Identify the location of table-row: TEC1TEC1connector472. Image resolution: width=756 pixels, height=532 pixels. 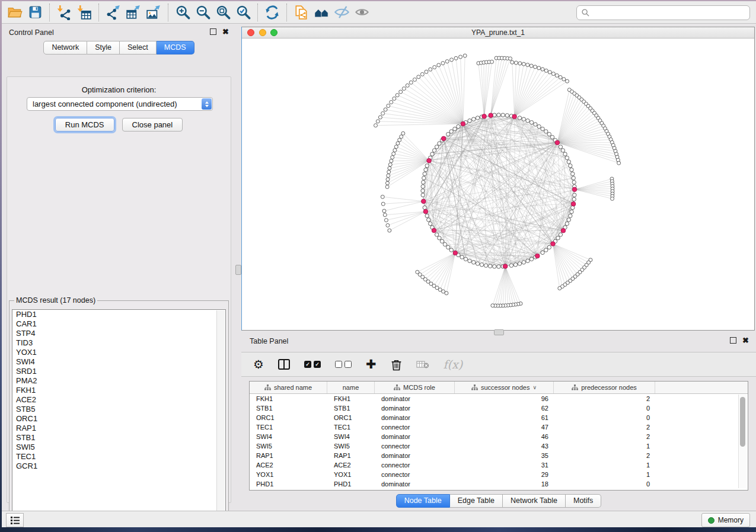
(499, 427).